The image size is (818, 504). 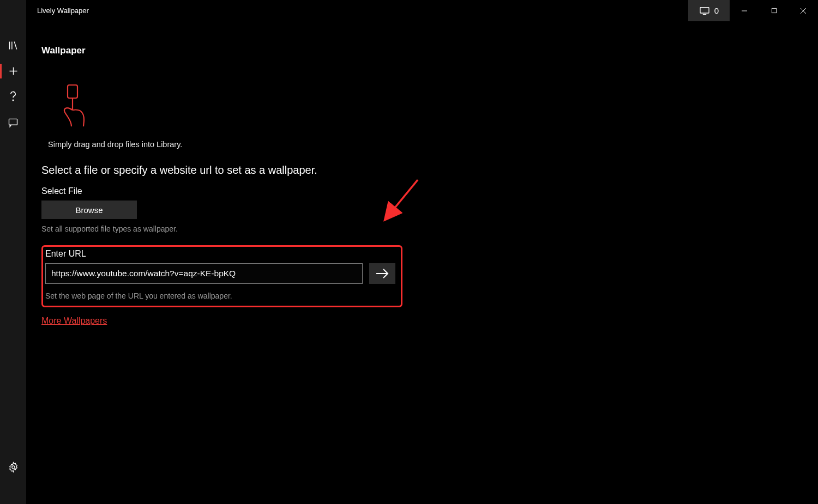 What do you see at coordinates (221, 296) in the screenshot?
I see `url-hint: Set the web page of the URL you entered …` at bounding box center [221, 296].